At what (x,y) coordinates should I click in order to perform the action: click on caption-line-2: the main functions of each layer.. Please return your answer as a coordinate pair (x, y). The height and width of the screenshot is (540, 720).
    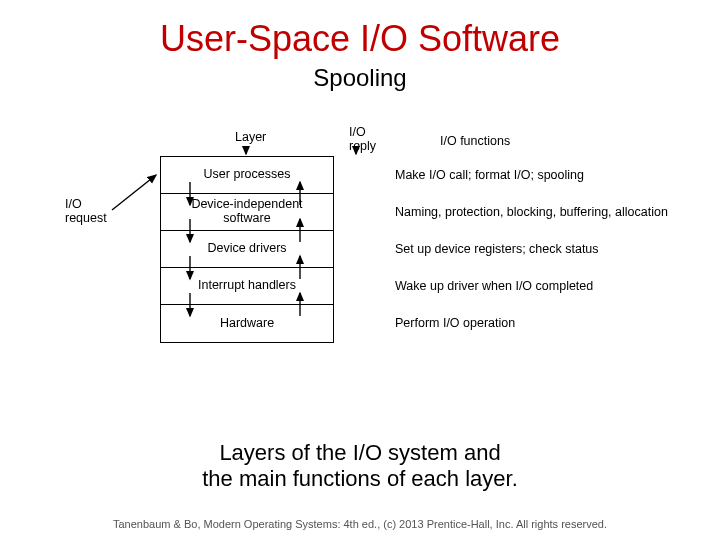
    Looking at the image, I should click on (360, 478).